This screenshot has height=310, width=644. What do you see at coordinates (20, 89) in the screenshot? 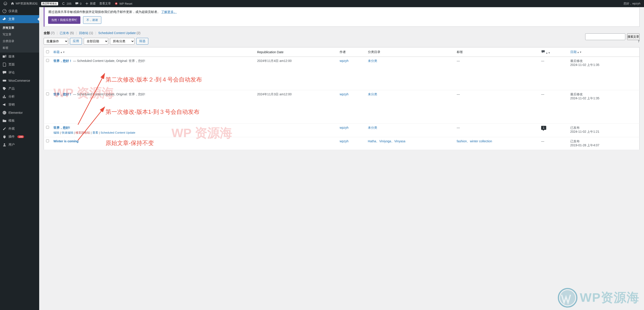
I see `menu-products: 产品` at bounding box center [20, 89].